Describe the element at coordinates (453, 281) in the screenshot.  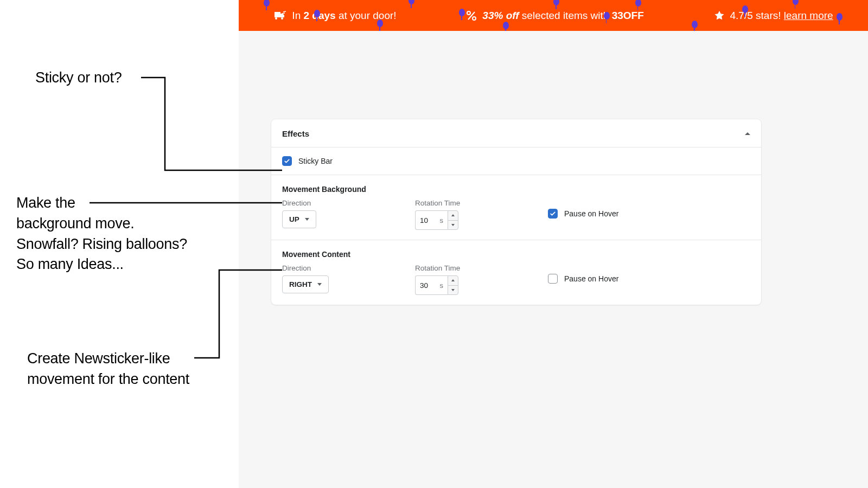
I see `ct-rotation-step-up` at that location.